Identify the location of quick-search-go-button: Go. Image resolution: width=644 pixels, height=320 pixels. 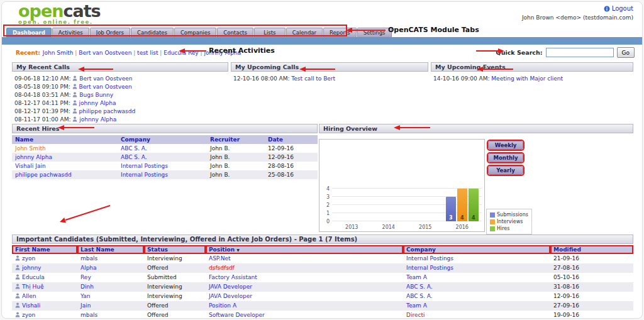
(626, 53).